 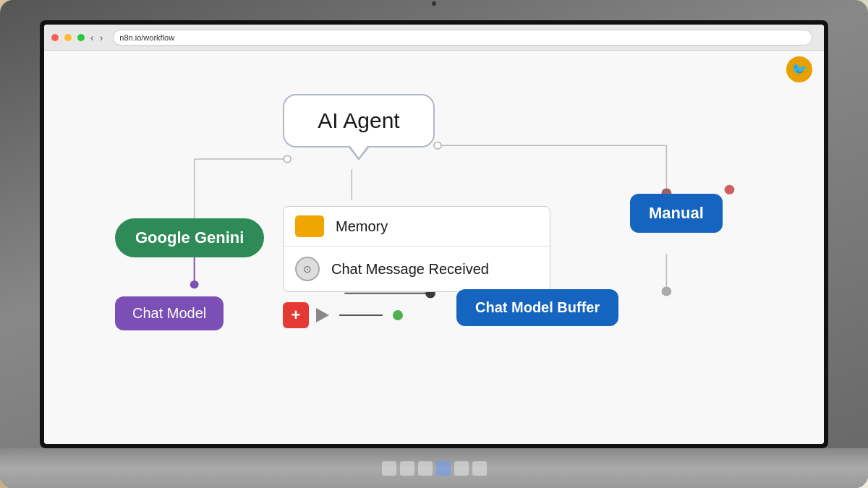 I want to click on google-gemini-node: Google Genini, so click(x=190, y=238).